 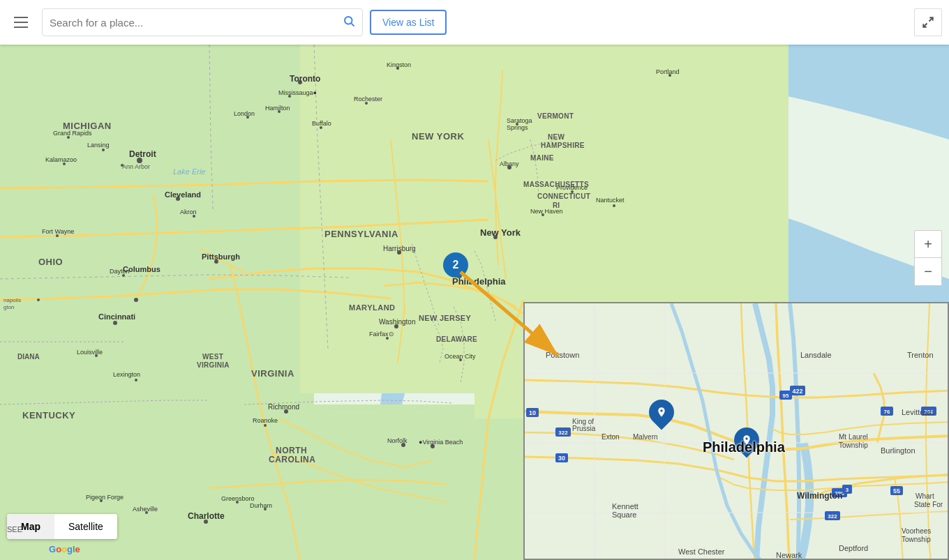 I want to click on zoom-controls: + −, so click(x=928, y=258).